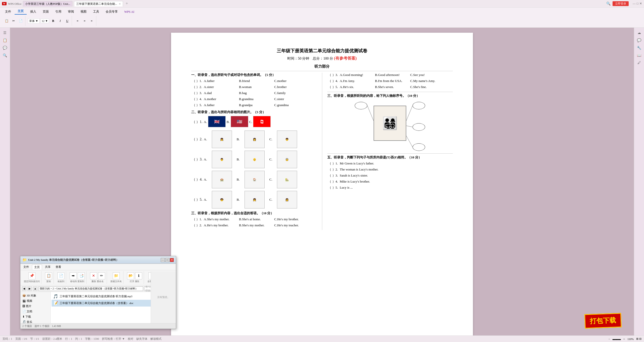  I want to click on fe-sidebar-video: 🎬 视频, so click(35, 301).